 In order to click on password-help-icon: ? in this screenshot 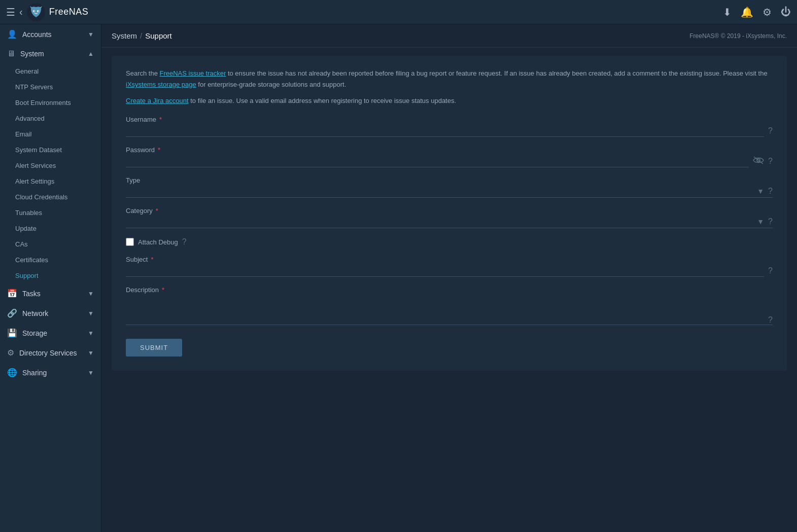, I will do `click(770, 161)`.